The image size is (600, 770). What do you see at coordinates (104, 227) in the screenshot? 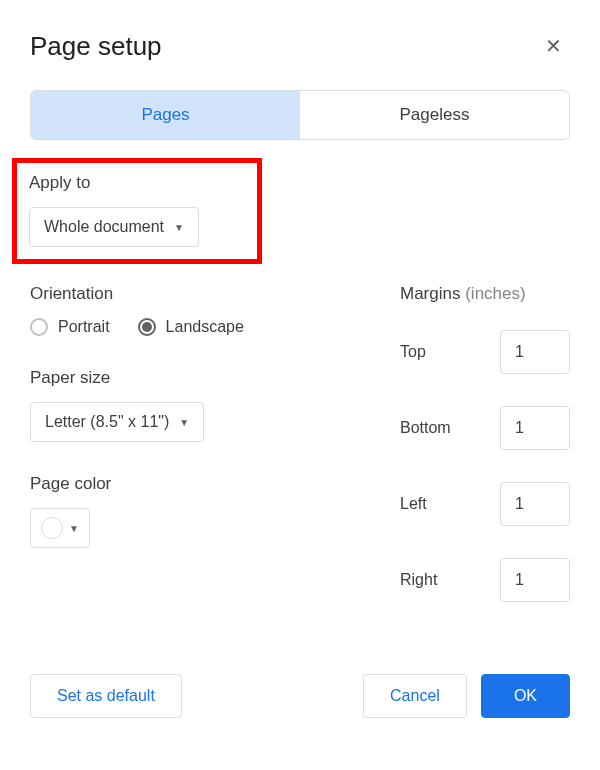
I see `apply-to-value: Whole document` at bounding box center [104, 227].